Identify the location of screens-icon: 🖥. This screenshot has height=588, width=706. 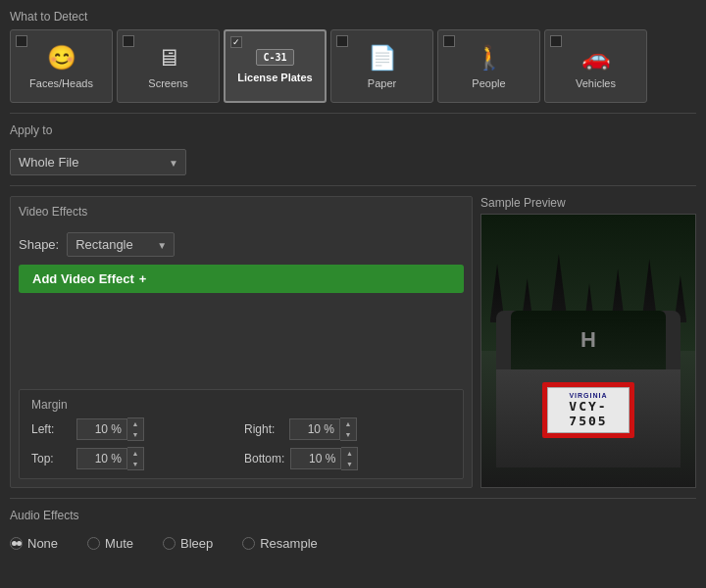
(169, 58).